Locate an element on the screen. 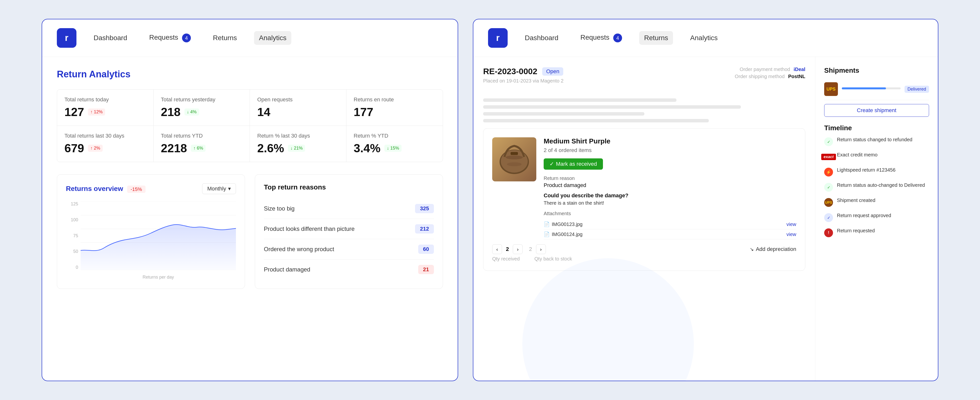 This screenshot has height=400, width=980. order-meta: Placed on 19-01-2023 via Magento 2 is located at coordinates (523, 81).